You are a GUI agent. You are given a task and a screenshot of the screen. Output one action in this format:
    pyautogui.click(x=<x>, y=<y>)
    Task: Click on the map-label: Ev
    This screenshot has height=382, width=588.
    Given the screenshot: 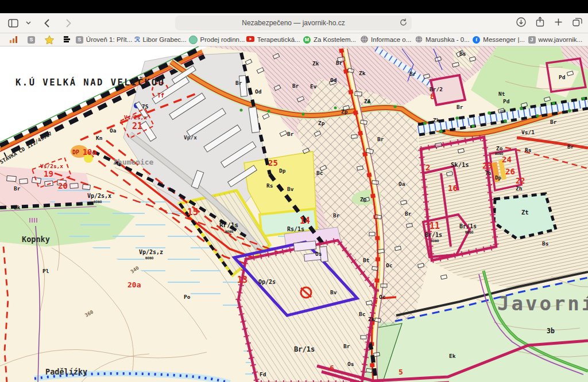 What is the action you would take?
    pyautogui.click(x=314, y=86)
    